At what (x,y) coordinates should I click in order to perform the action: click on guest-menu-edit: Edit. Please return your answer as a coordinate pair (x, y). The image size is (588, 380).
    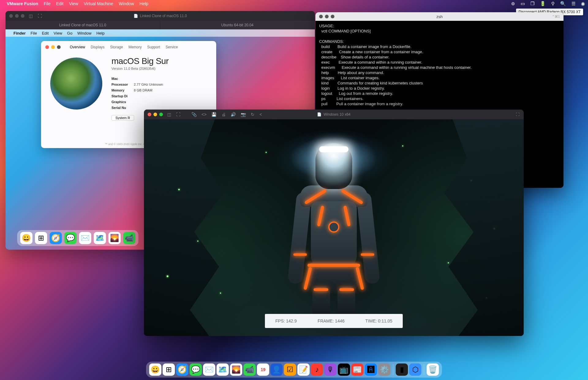
    Looking at the image, I should click on (45, 33).